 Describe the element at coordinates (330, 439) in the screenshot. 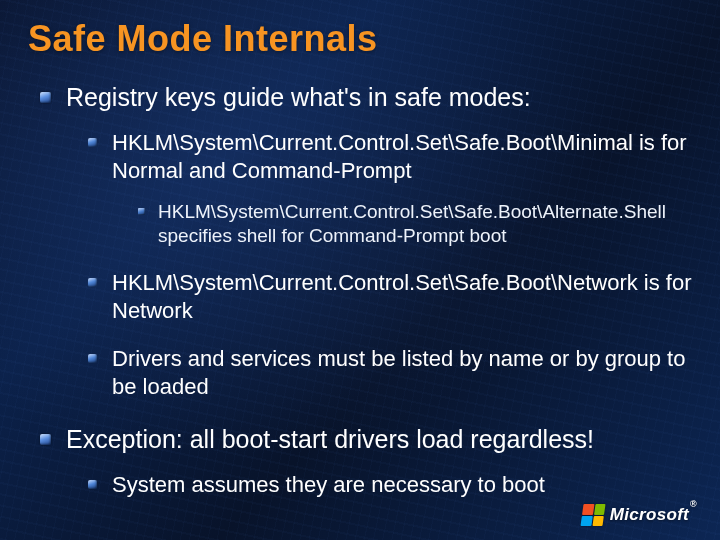

I see `bullet-text: Exception: all boot-start drivers load r…` at that location.